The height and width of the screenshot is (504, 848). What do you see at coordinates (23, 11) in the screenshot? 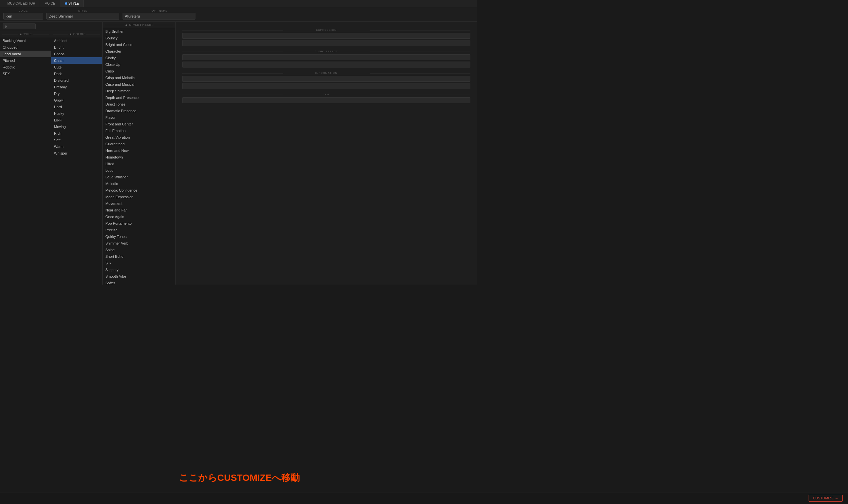
I see `voice-field-label: VOICE` at bounding box center [23, 11].